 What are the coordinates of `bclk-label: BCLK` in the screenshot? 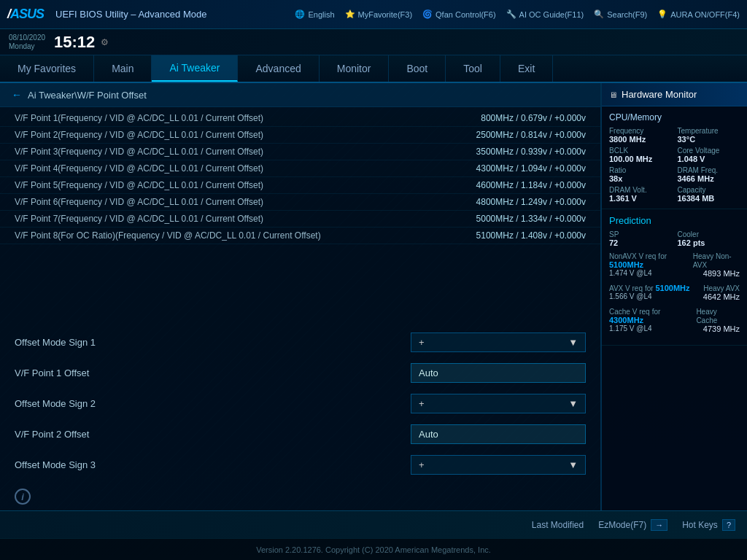 It's located at (640, 150).